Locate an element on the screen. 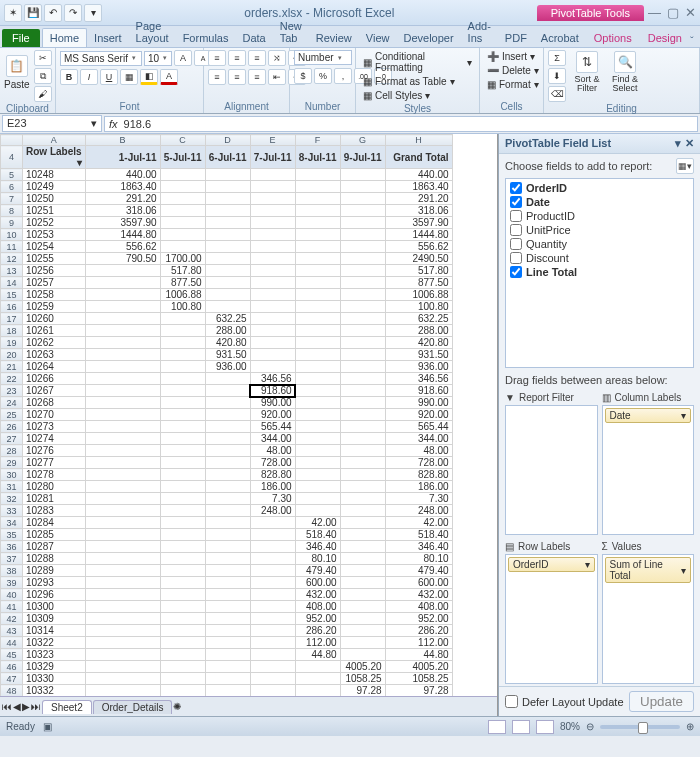 The width and height of the screenshot is (700, 757). cell: 10248 is located at coordinates (54, 175).